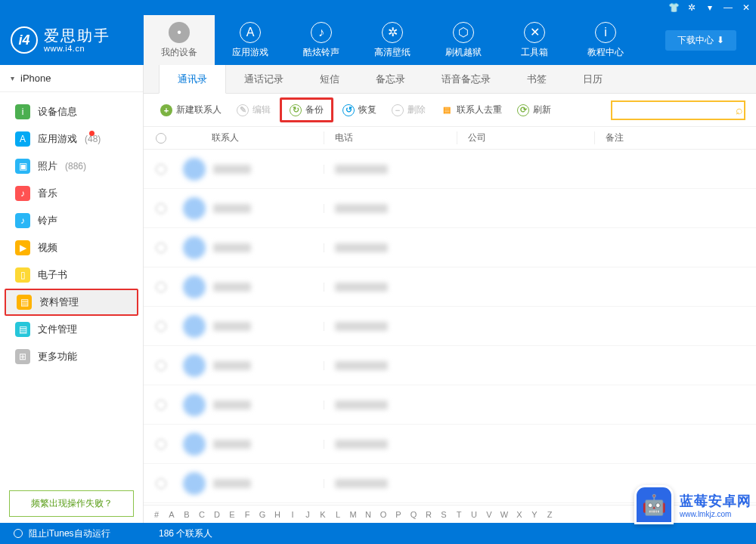 Image resolution: width=756 pixels, height=544 pixels. I want to click on avatar, so click(194, 484).